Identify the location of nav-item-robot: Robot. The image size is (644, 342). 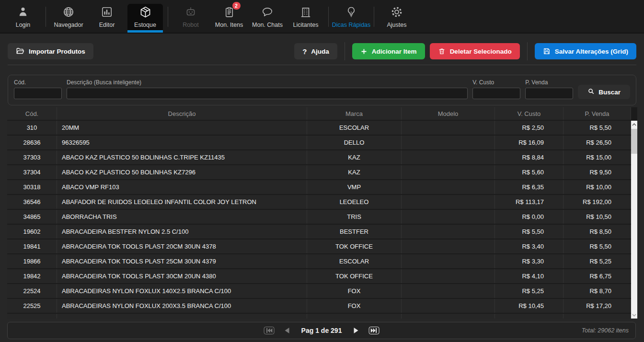
(191, 18).